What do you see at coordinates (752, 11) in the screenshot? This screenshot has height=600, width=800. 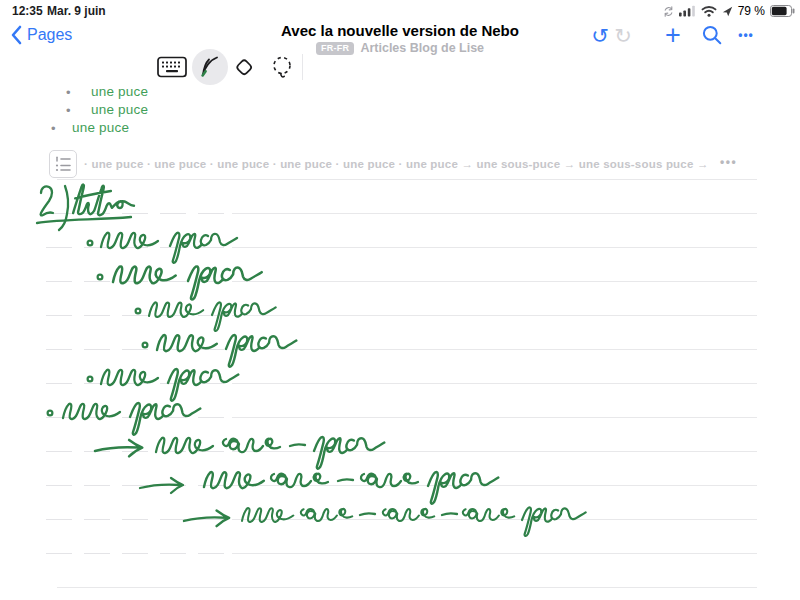 I see `battery-percent: 79 %` at bounding box center [752, 11].